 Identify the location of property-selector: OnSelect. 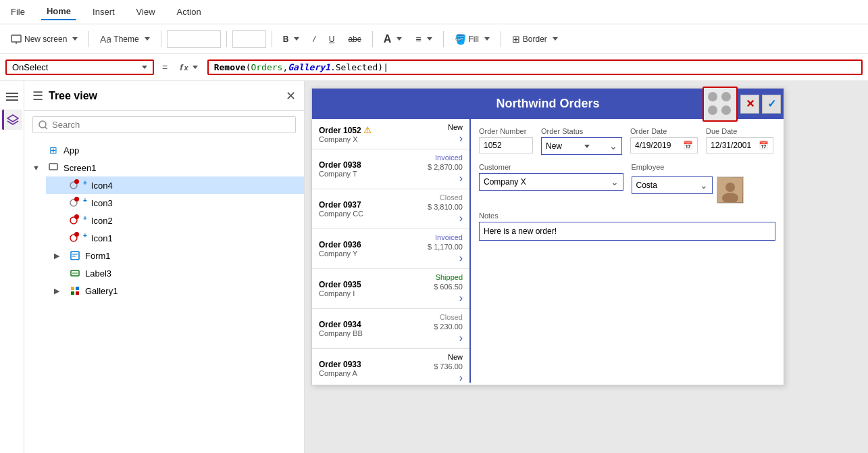
(80, 68).